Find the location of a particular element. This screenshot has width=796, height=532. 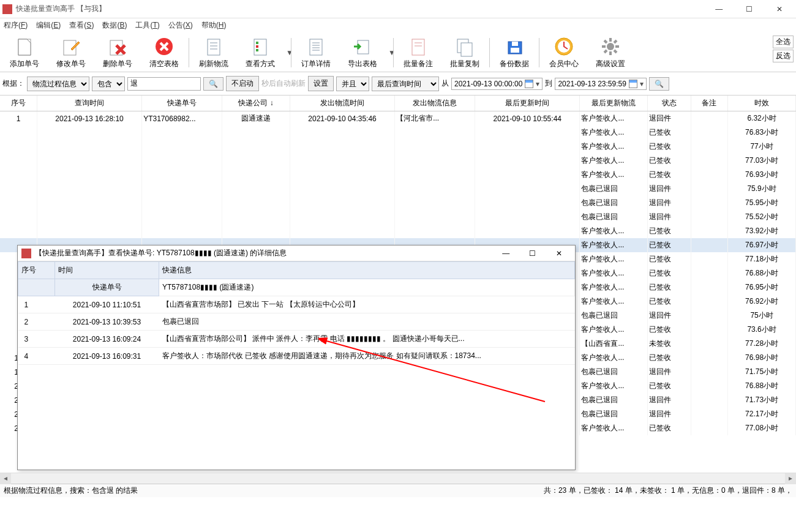

close-button: ✕ is located at coordinates (779, 9).